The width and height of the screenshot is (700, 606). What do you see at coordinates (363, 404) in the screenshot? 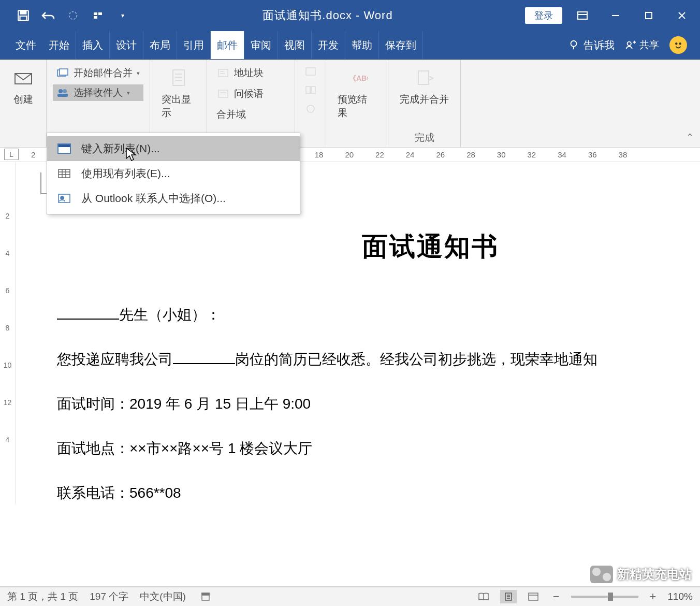
I see `doc-time-line: 面试时间：2019 年 6 月 15 日上午 9:00` at bounding box center [363, 404].